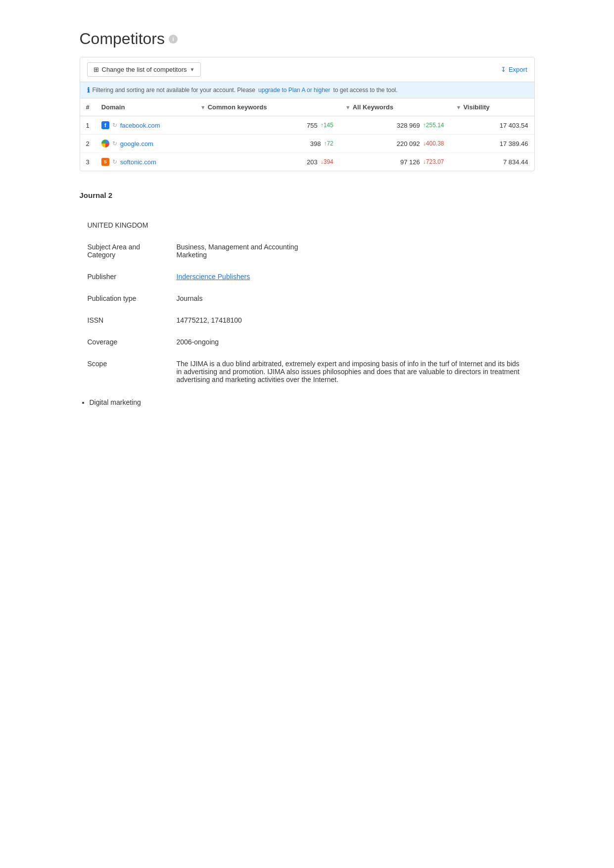 The image size is (614, 868). What do you see at coordinates (88, 144) in the screenshot?
I see `rank-cell: 2` at bounding box center [88, 144].